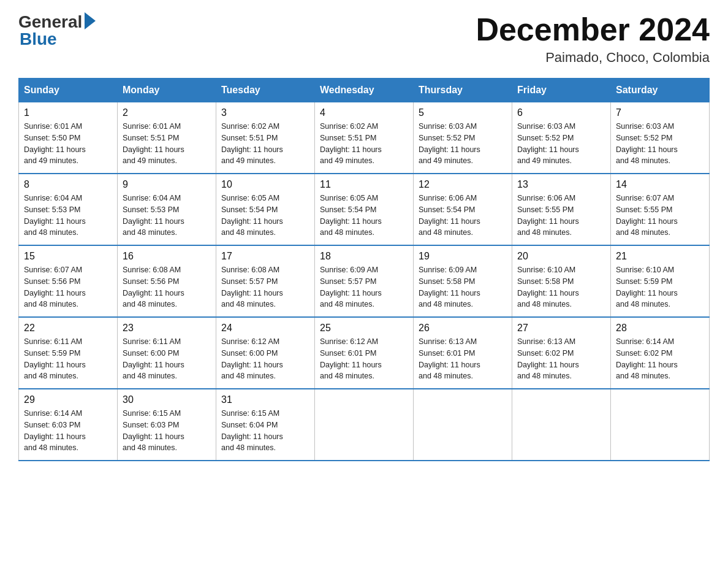 The height and width of the screenshot is (563, 728). What do you see at coordinates (463, 185) in the screenshot?
I see `day-number: 12` at bounding box center [463, 185].